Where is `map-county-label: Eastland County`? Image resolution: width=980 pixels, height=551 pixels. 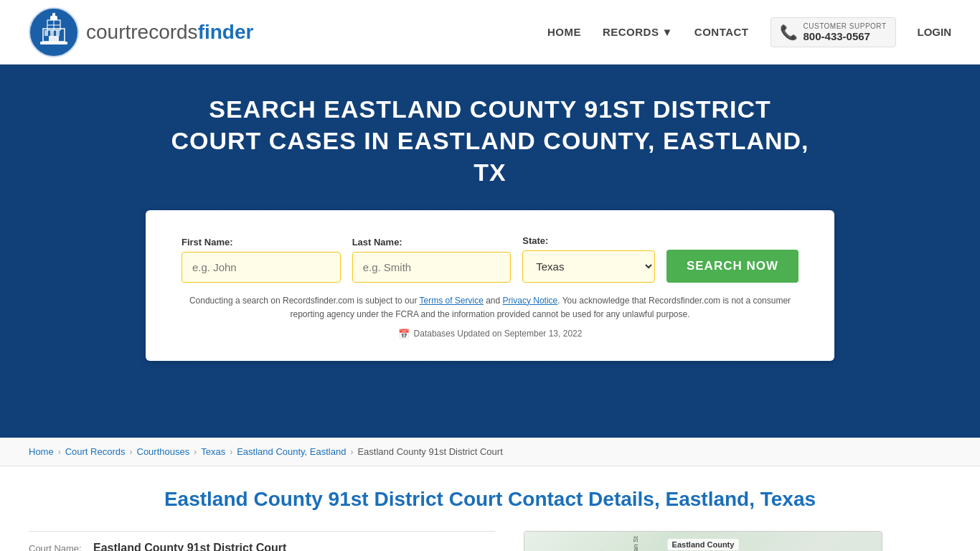
map-county-label: Eastland County is located at coordinates (703, 545).